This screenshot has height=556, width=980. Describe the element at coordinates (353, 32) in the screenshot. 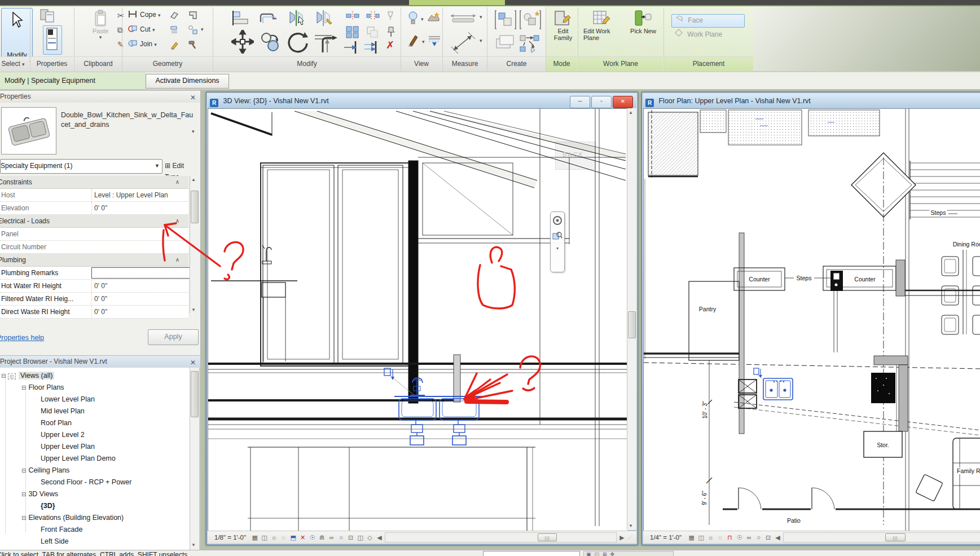

I see `array-icon` at that location.